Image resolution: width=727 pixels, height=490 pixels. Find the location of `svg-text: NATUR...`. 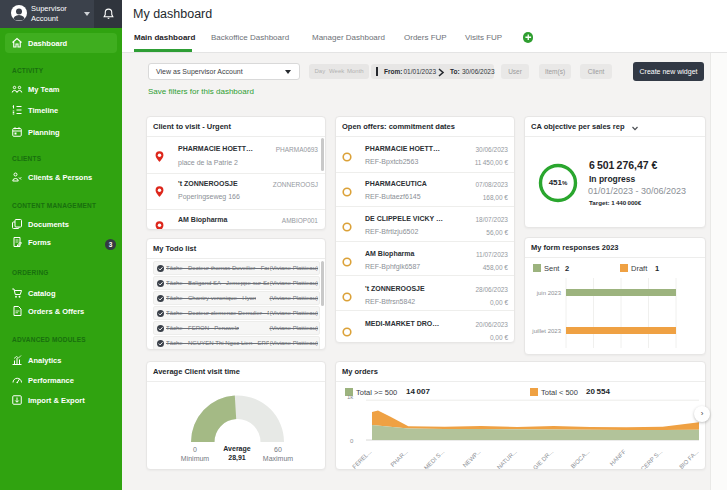

svg-text: NATUR... is located at coordinates (507, 459).